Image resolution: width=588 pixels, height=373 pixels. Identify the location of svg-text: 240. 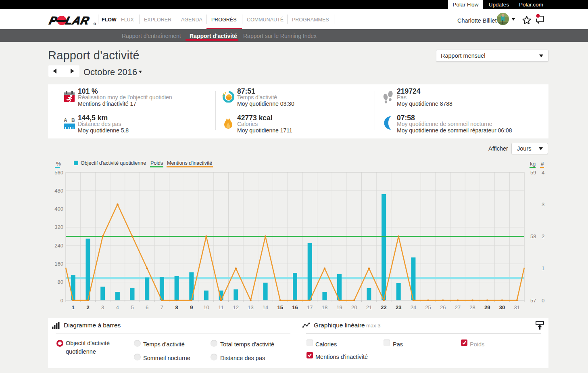
(59, 245).